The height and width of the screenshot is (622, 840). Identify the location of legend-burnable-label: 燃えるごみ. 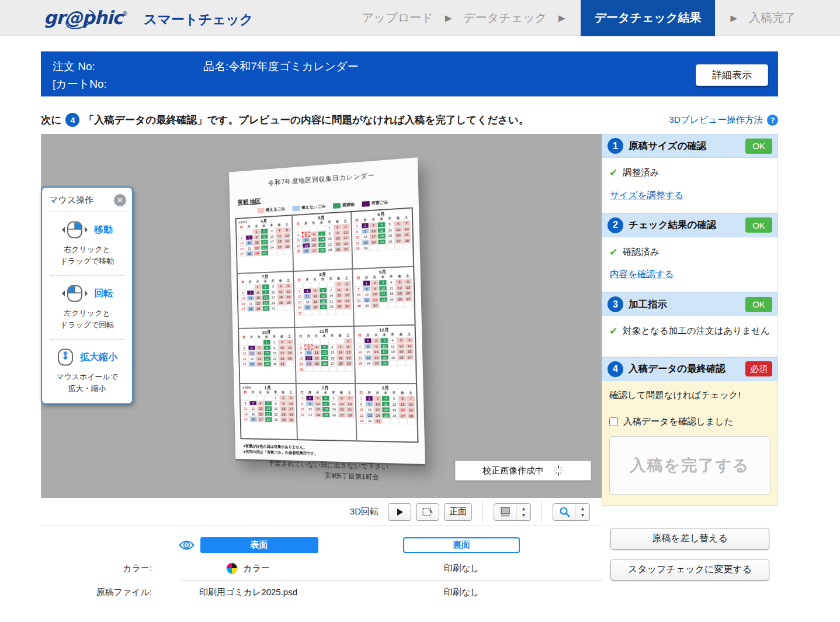
(276, 209).